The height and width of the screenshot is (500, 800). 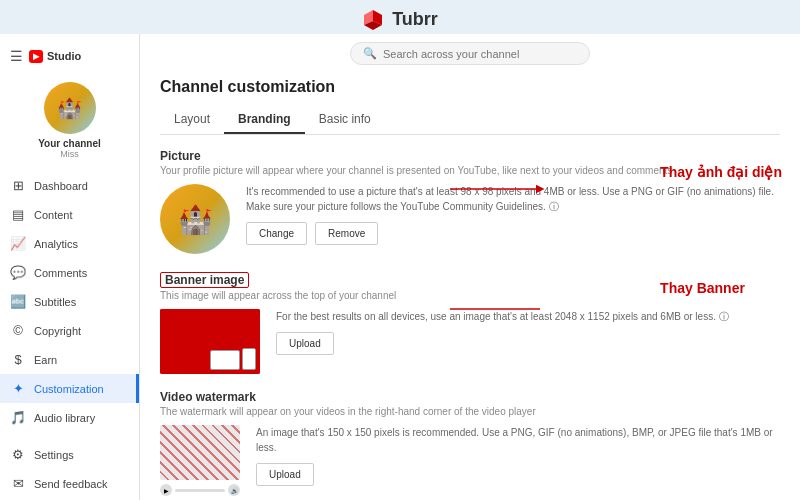 What do you see at coordinates (345, 120) in the screenshot?
I see `tab-basicinfo: Basic info` at bounding box center [345, 120].